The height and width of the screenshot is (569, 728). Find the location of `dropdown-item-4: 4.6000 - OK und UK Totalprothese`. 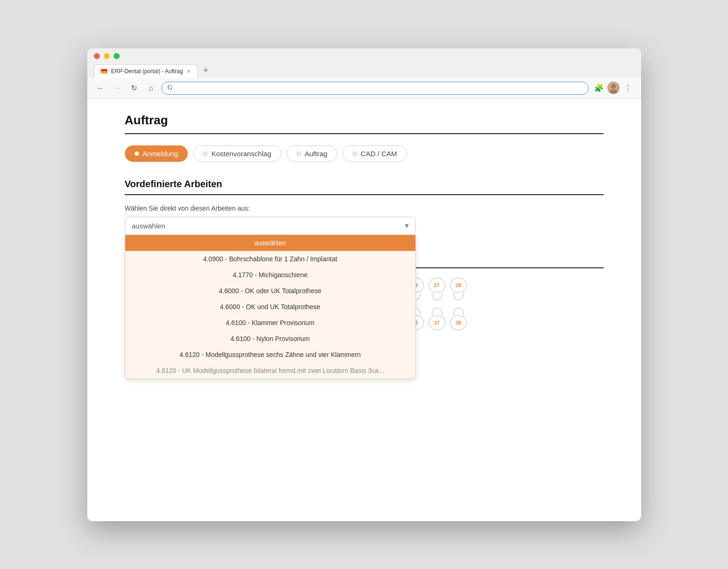

dropdown-item-4: 4.6000 - OK und UK Totalprothese is located at coordinates (270, 307).